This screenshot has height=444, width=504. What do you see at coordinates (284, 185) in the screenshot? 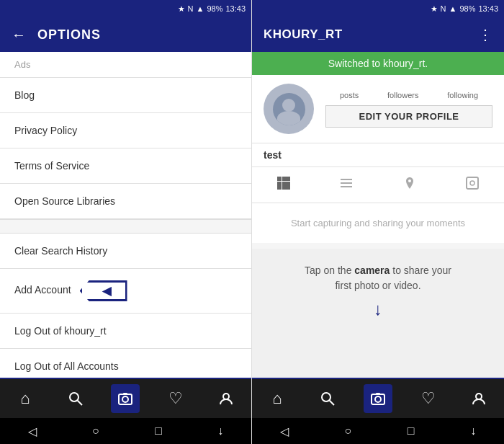
I see `tab-grid` at bounding box center [284, 185].